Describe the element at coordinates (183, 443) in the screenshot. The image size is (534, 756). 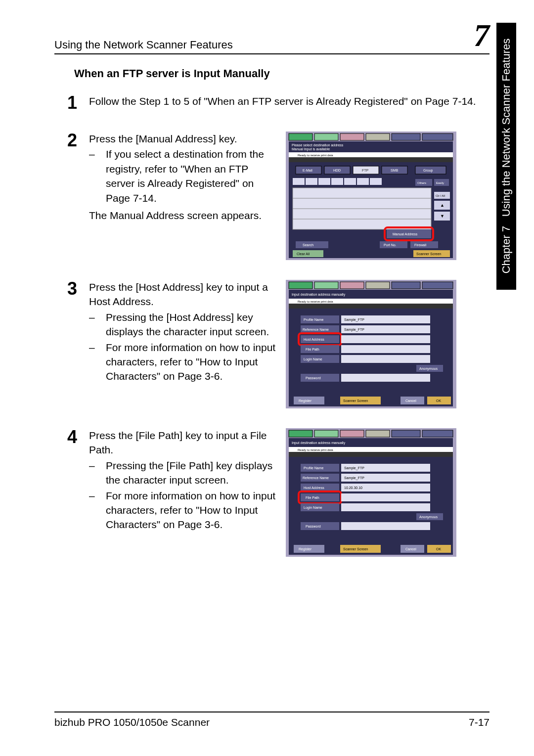
I see `step-4-lead: Press the [File Path] key to input a Fil…` at that location.